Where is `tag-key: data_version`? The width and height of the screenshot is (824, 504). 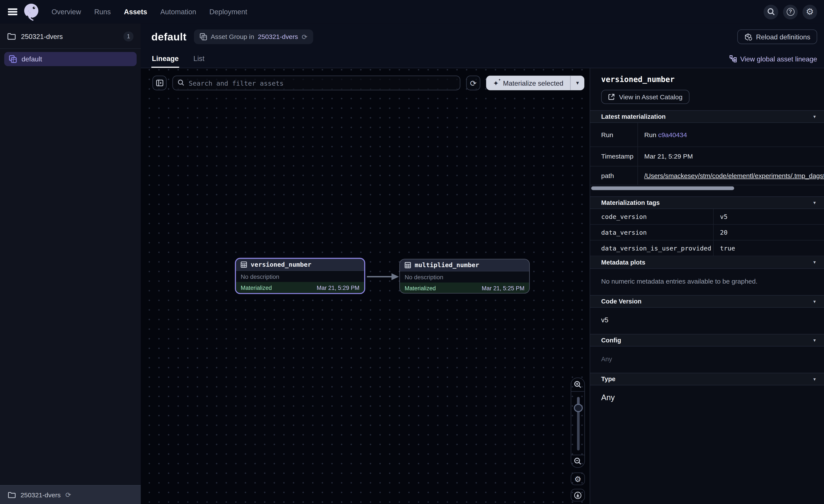 tag-key: data_version is located at coordinates (652, 232).